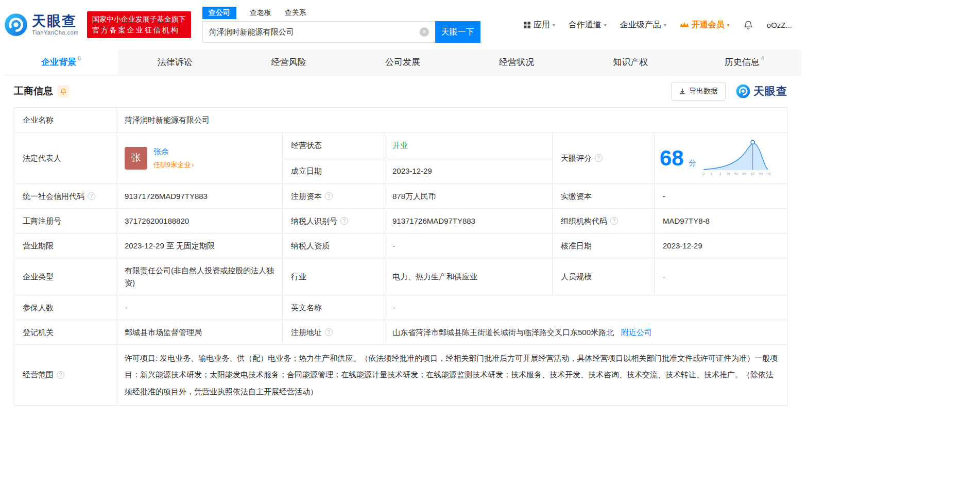 The width and height of the screenshot is (980, 484). Describe the element at coordinates (721, 221) in the screenshot. I see `value-org-code: MAD97TY8-8` at that location.